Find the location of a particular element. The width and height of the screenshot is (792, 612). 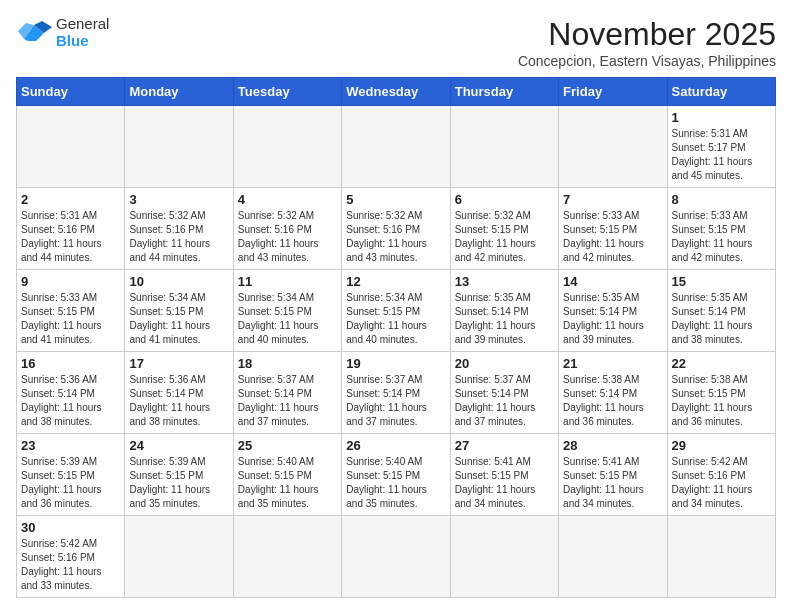

day-number: 18 is located at coordinates (288, 364).